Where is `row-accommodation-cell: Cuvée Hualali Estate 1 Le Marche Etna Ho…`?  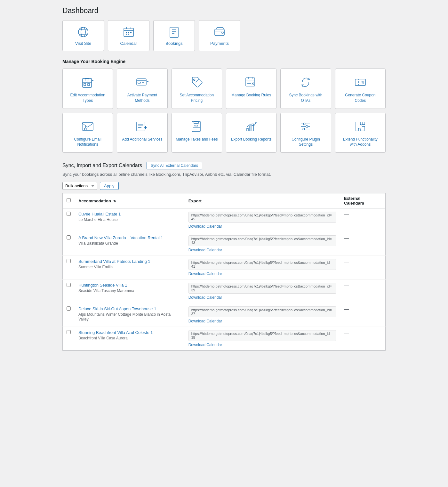 row-accommodation-cell: Cuvée Hualali Estate 1 Le Marche Etna Ho… is located at coordinates (130, 220).